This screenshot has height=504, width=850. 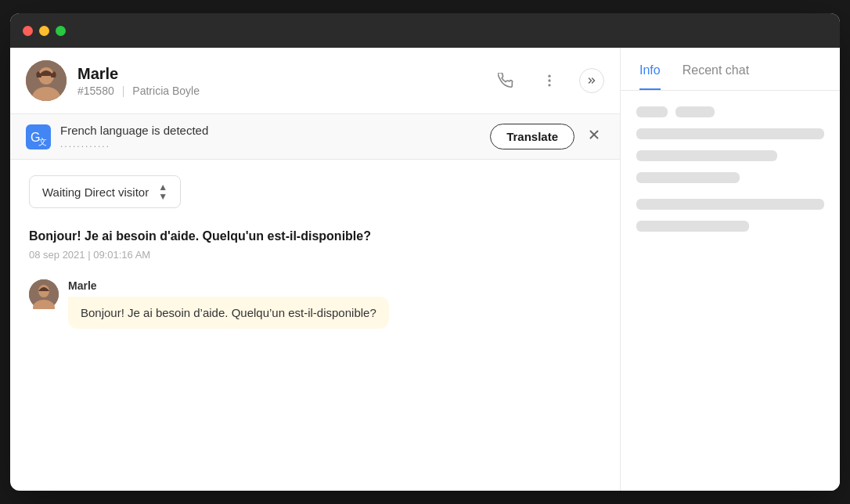 What do you see at coordinates (315, 244) in the screenshot?
I see `visitor-message: Bonjour! Je ai besoin d'aide. Quelqu'un …` at bounding box center [315, 244].